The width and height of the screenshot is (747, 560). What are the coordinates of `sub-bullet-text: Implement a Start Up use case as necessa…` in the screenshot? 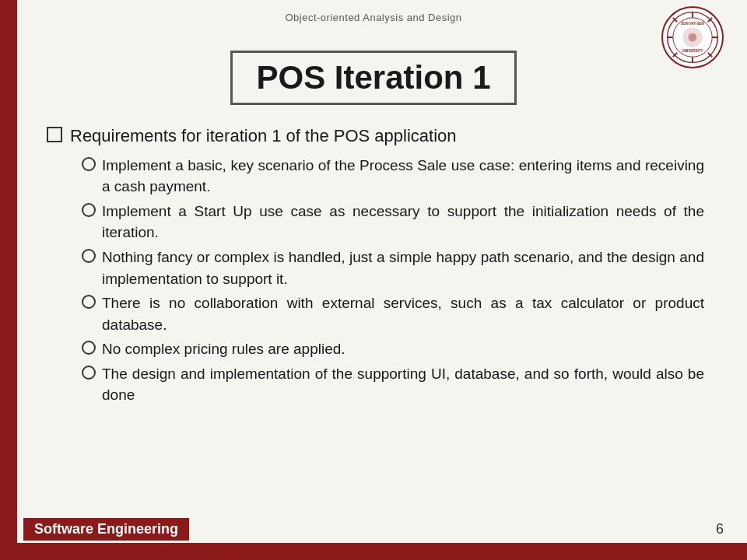 It's located at (403, 222).